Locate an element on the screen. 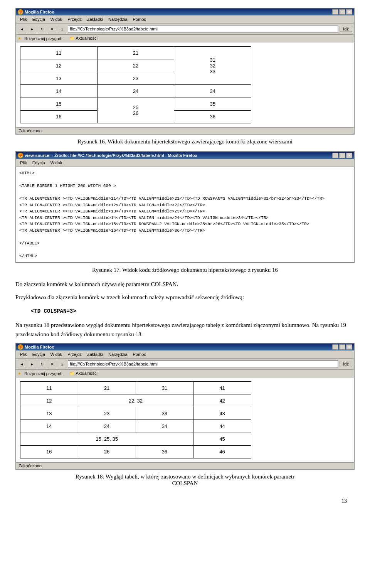  source-titlebar-buttons: _ □ ✕ is located at coordinates (342, 155).